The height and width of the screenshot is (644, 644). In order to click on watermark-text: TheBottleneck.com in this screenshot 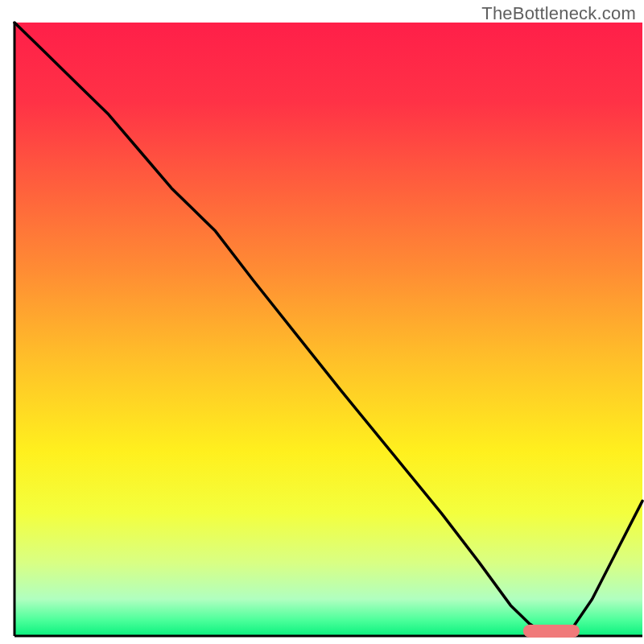, I will do `click(559, 14)`.